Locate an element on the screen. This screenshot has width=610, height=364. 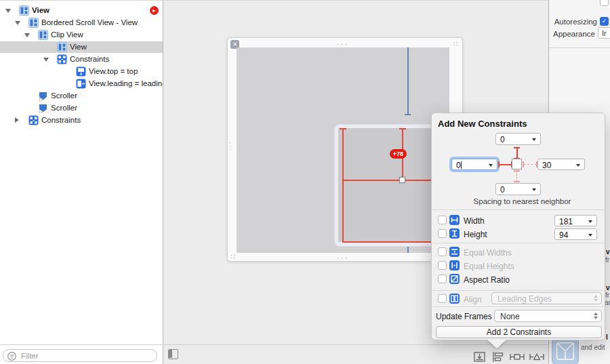
outline-row-constraints: Constraints is located at coordinates (81, 60).